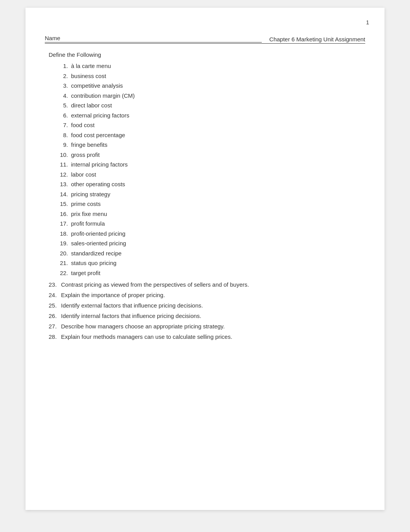 The height and width of the screenshot is (532, 410). I want to click on item-number: 23., so click(55, 284).